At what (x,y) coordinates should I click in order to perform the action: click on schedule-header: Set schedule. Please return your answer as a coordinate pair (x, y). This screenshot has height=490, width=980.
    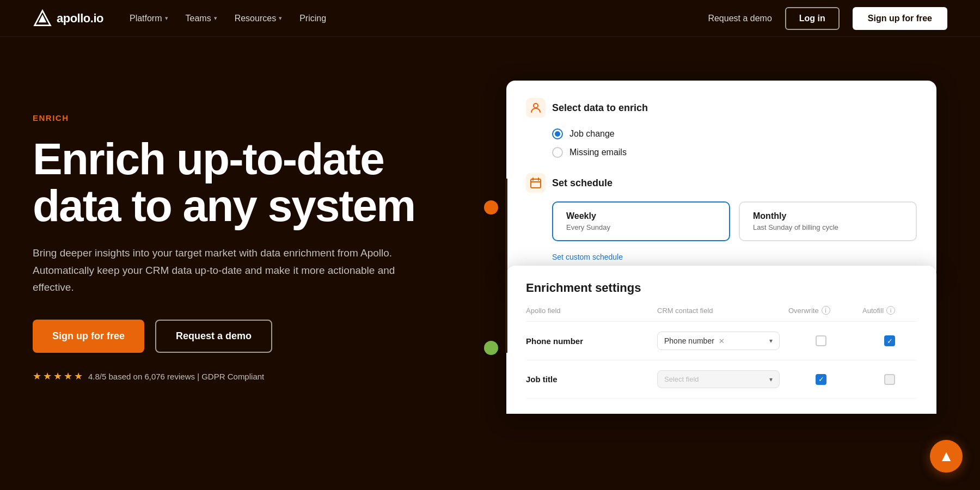
    Looking at the image, I should click on (721, 183).